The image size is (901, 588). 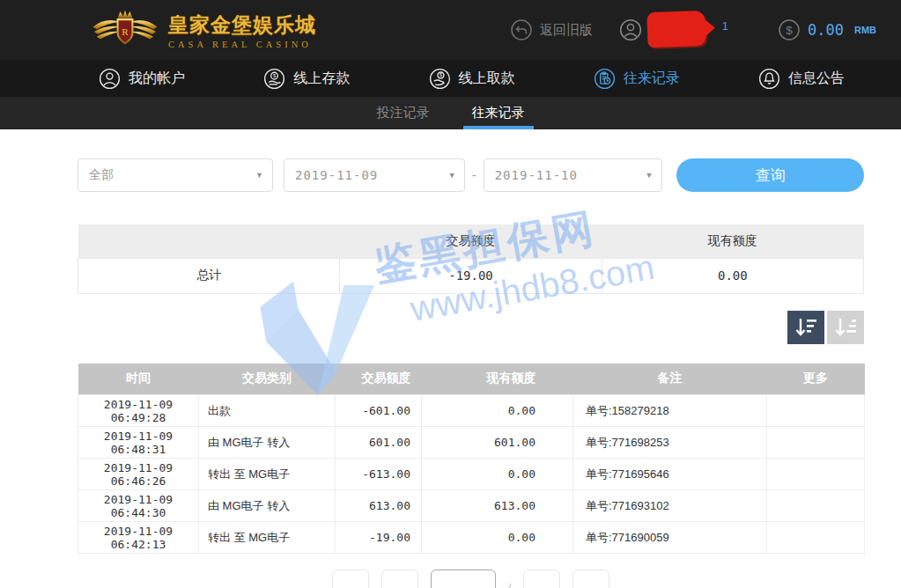 What do you see at coordinates (637, 79) in the screenshot?
I see `nav-item-transaction-records: 往来记录` at bounding box center [637, 79].